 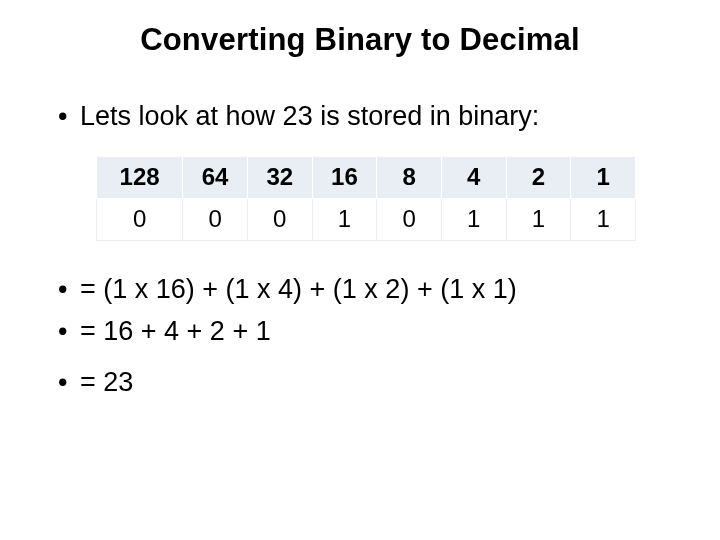 What do you see at coordinates (360, 290) in the screenshot?
I see `equation-line: = (1 x 16) + (1 x 4) + (1 x 2) + (1 x 1)` at bounding box center [360, 290].